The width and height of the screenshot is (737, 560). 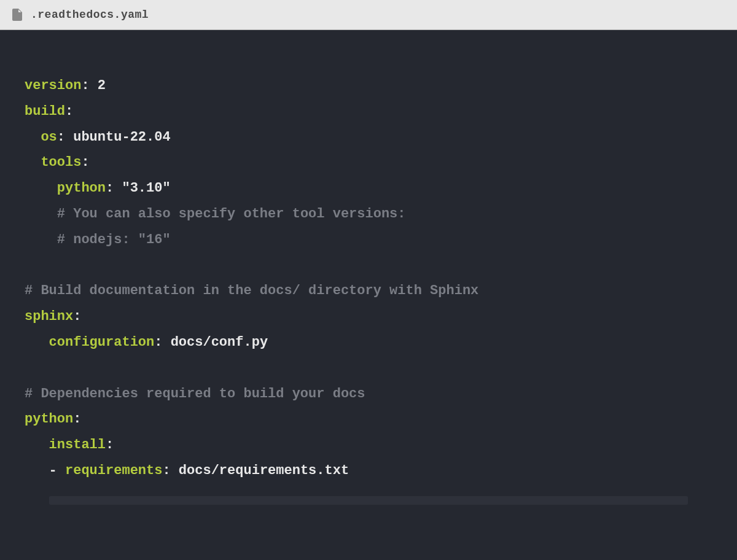 What do you see at coordinates (77, 445) in the screenshot?
I see `yaml-key: install` at bounding box center [77, 445].